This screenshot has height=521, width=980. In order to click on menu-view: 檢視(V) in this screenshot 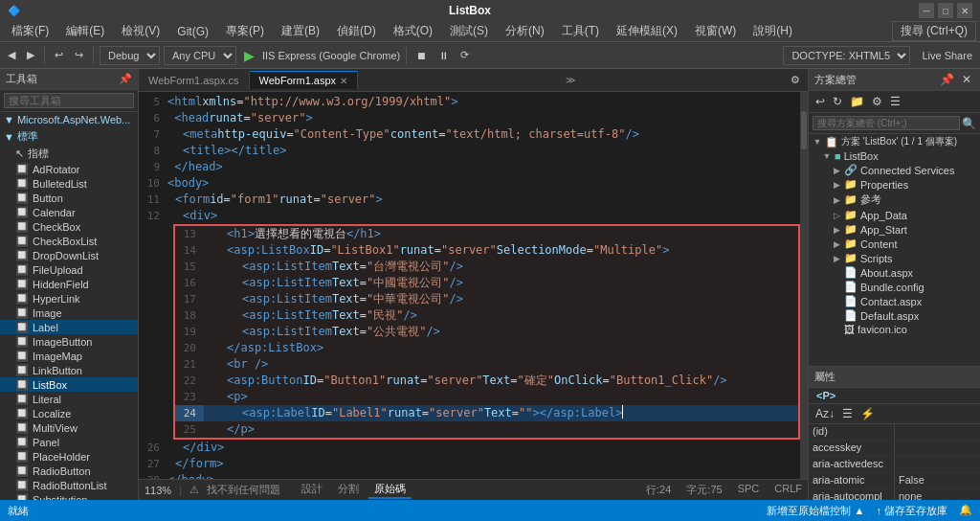, I will do `click(141, 31)`.